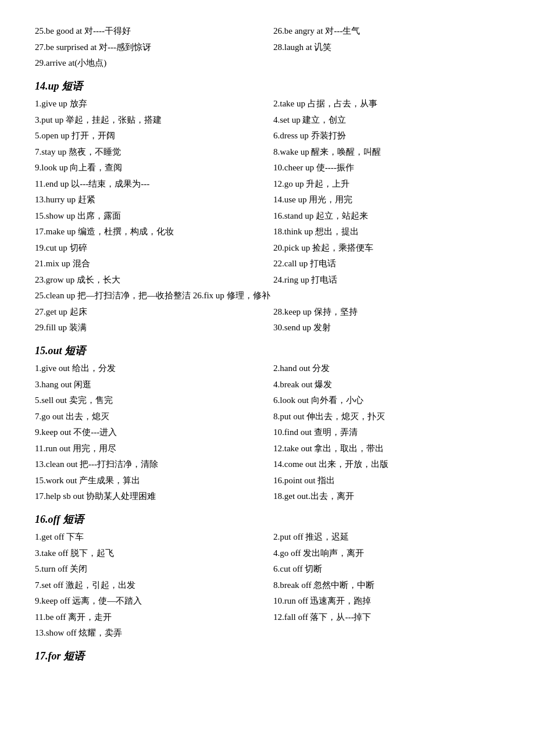 The image size is (535, 756). I want to click on section-off-title: 16.off 短语, so click(268, 520).